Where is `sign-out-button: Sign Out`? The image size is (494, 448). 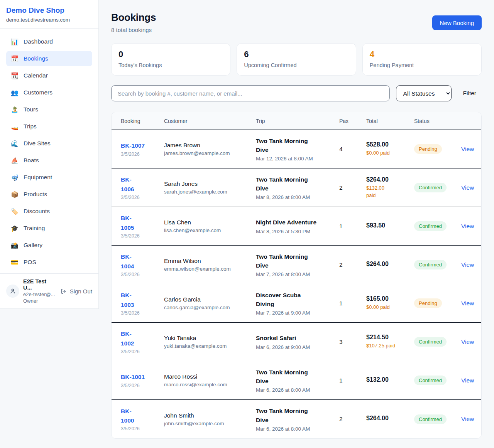 sign-out-button: Sign Out is located at coordinates (76, 291).